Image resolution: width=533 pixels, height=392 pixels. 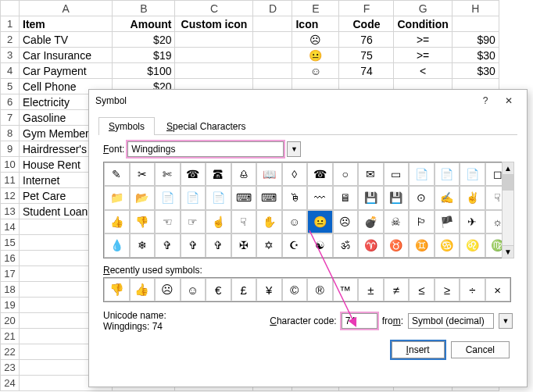 I want to click on recent-symbol: ¥, so click(x=269, y=290).